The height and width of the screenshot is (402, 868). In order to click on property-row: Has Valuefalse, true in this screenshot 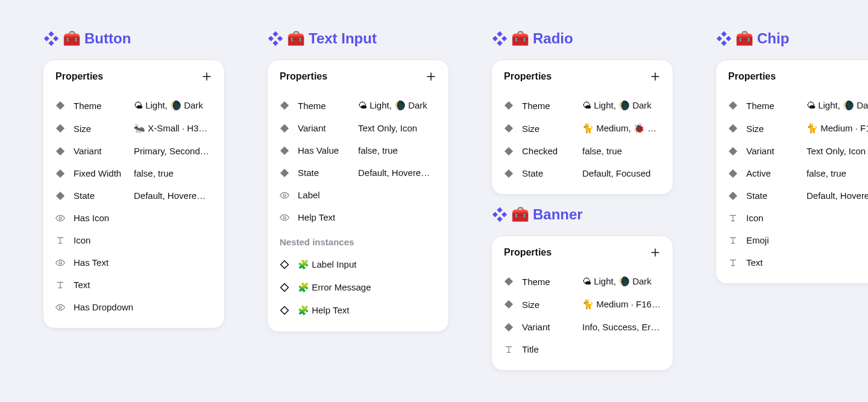, I will do `click(358, 151)`.